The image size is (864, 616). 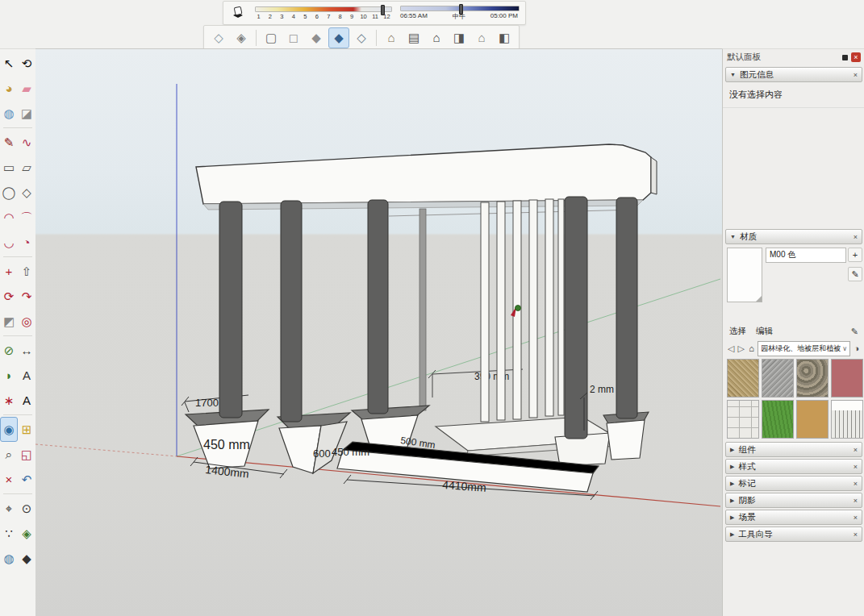 What do you see at coordinates (27, 297) in the screenshot?
I see `follow-me-tool: ↷` at bounding box center [27, 297].